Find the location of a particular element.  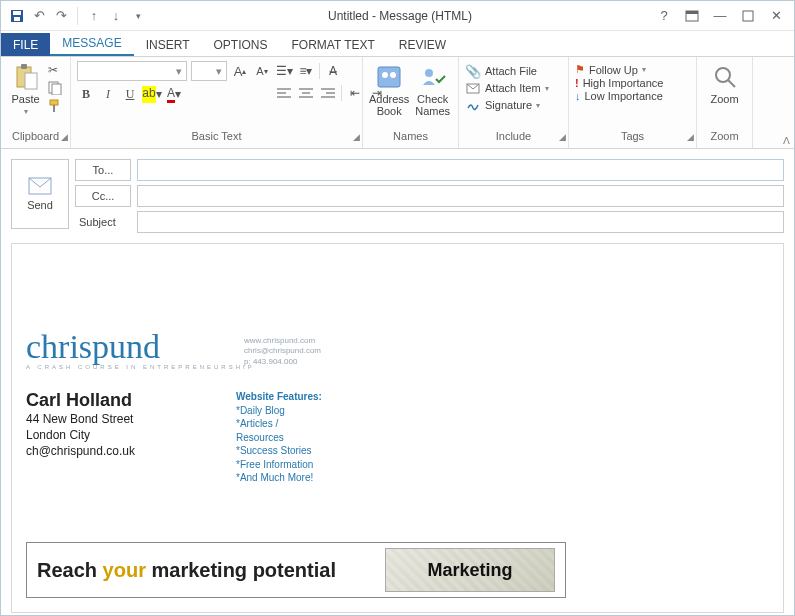

paste-label: Paste is located at coordinates (25, 99).